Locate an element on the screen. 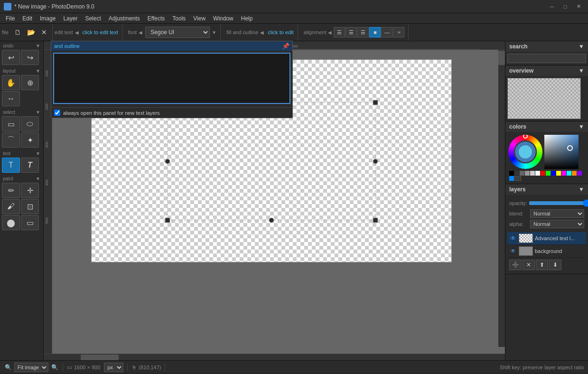 Image resolution: width=588 pixels, height=374 pixels. color-swatch-more: ··· is located at coordinates (518, 178).